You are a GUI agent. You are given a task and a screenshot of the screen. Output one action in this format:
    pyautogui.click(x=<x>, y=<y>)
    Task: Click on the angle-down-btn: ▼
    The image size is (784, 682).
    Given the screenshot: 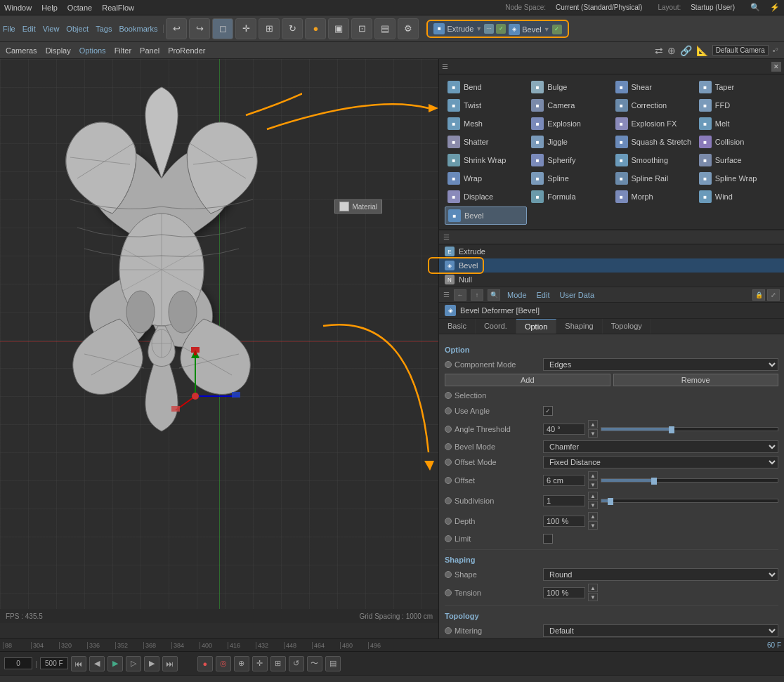 What is the action you would take?
    pyautogui.click(x=593, y=433)
    